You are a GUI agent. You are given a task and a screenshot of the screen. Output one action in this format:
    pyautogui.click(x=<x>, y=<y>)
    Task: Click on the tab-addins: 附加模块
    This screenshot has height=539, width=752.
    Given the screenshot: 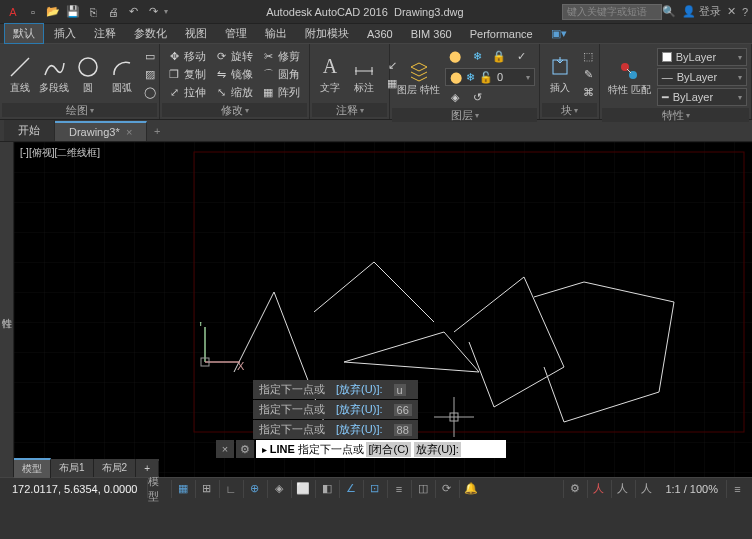 What is the action you would take?
    pyautogui.click(x=327, y=34)
    